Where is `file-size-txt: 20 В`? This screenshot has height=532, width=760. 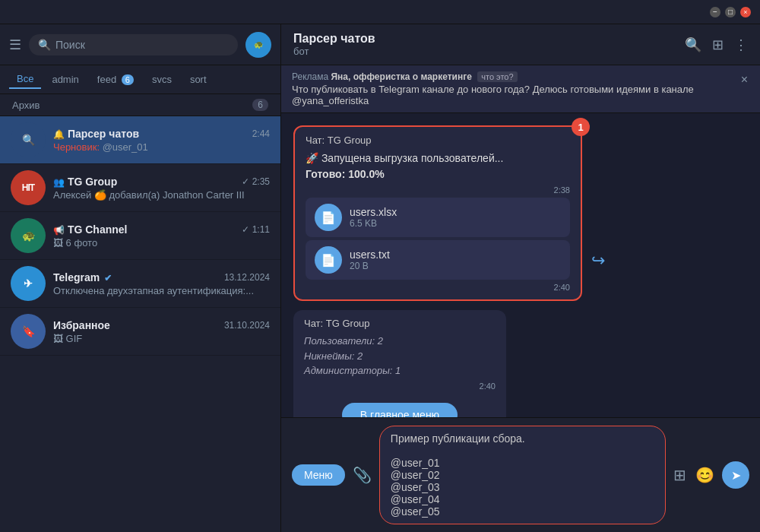 file-size-txt: 20 В is located at coordinates (455, 266).